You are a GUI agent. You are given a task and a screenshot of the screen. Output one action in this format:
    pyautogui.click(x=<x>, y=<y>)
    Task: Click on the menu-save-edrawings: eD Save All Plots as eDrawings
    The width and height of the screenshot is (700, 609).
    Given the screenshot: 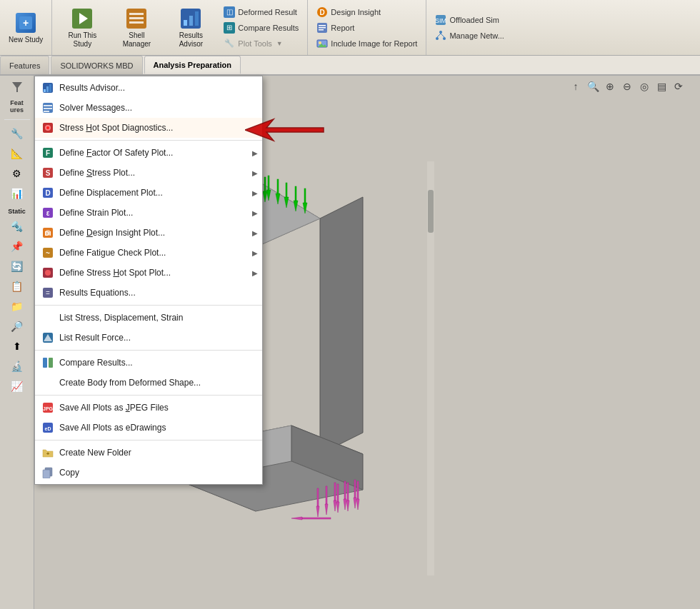 What is the action you would take?
    pyautogui.click(x=149, y=428)
    